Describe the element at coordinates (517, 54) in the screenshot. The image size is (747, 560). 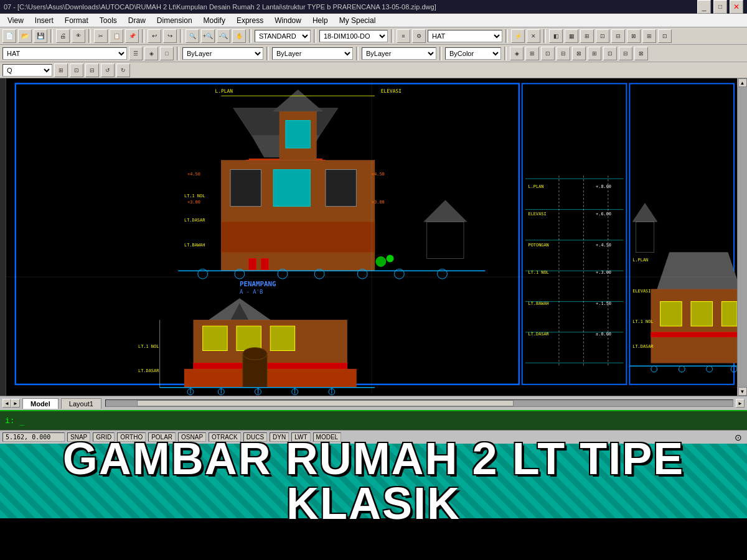
I see `btn-t2-1: ◈` at that location.